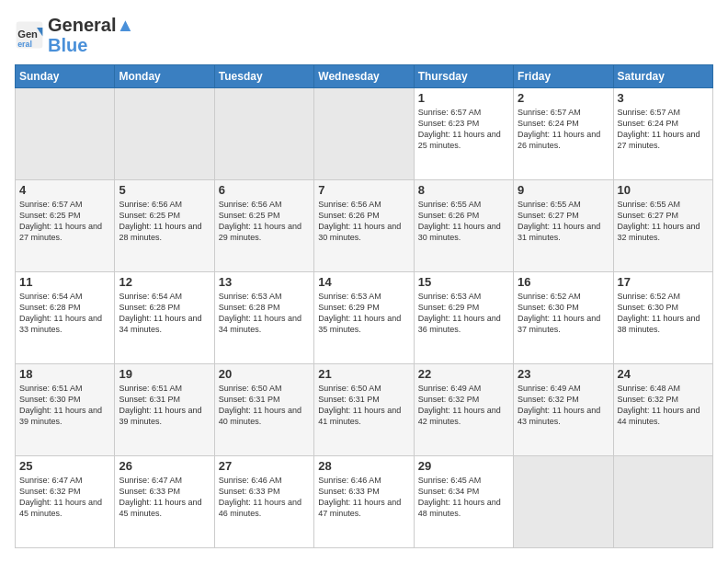 Image resolution: width=728 pixels, height=563 pixels. I want to click on calendar-header: Sunday Monday Tuesday Wednesday Thursday…, so click(364, 77).